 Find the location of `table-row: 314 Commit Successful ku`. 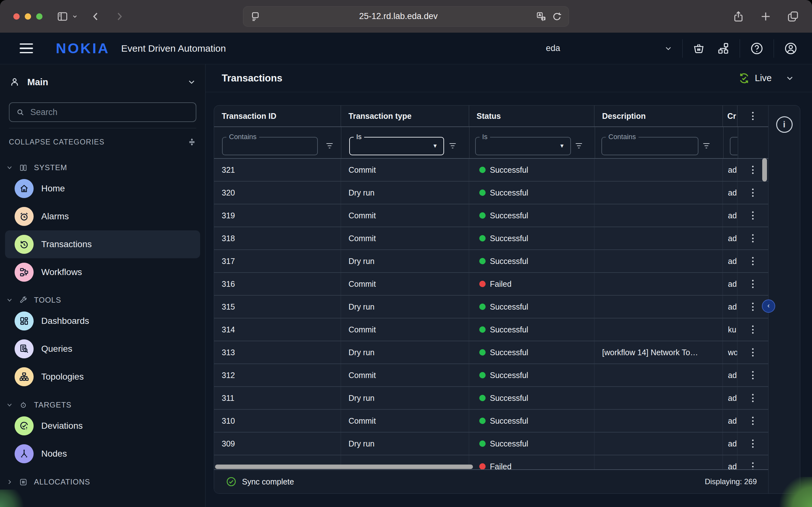

table-row: 314 Commit Successful ku is located at coordinates (491, 330).